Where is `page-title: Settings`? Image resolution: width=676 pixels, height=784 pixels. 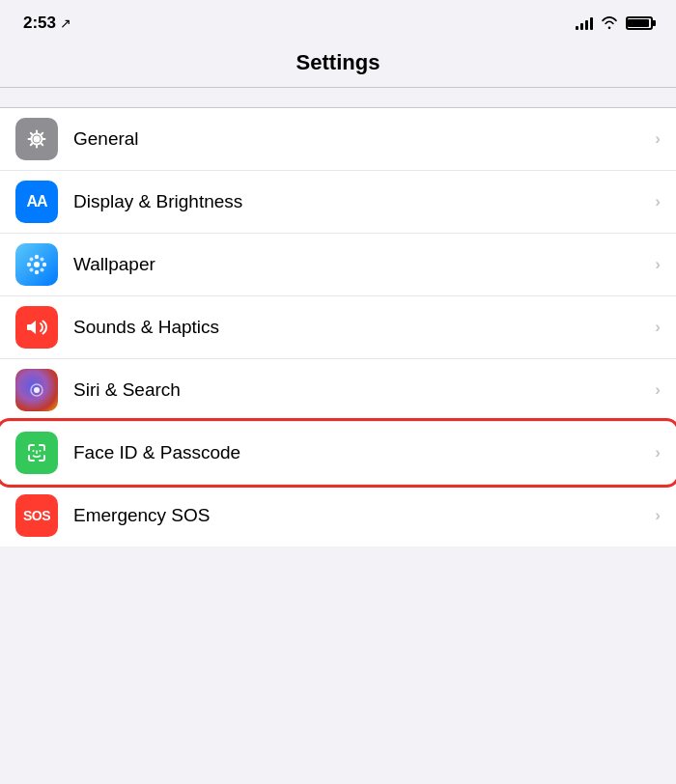
page-title: Settings is located at coordinates (338, 63).